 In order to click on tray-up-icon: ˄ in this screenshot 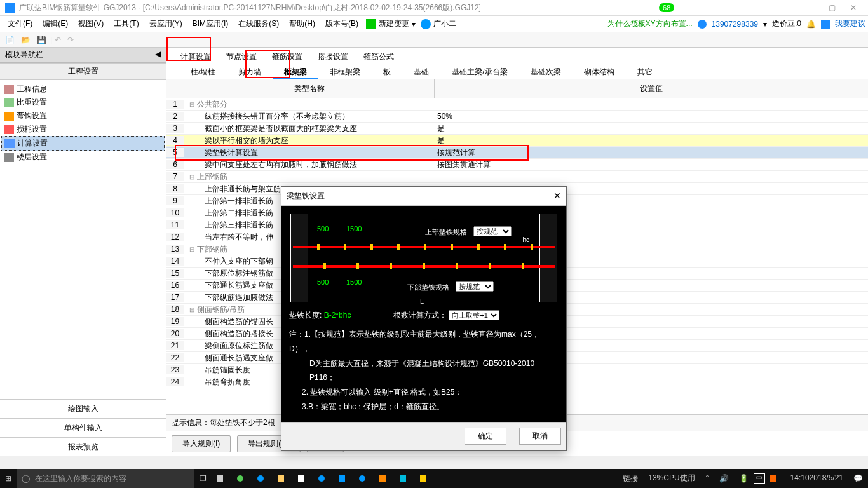, I will do `click(707, 478)`.